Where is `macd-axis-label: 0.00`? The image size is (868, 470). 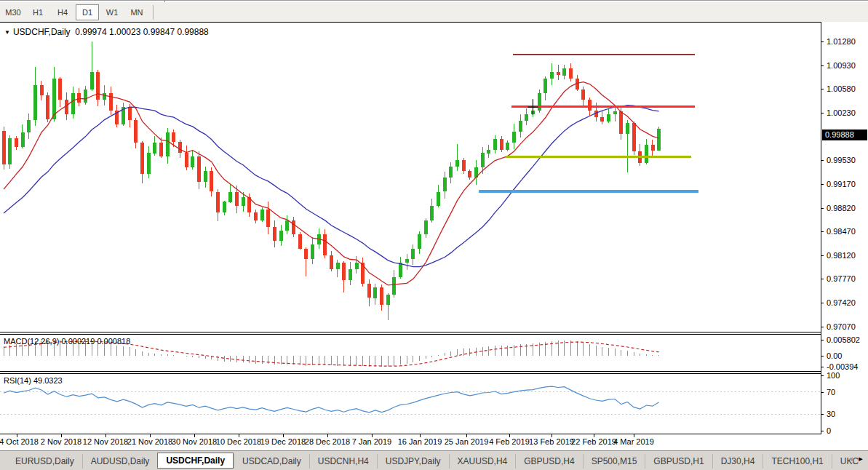
macd-axis-label: 0.00 is located at coordinates (834, 356).